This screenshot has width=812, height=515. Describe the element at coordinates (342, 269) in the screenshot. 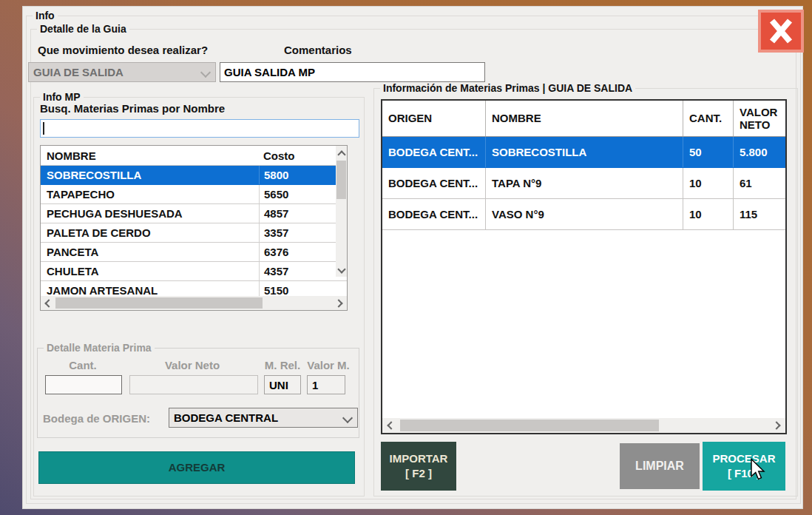

I see `scroll-down-icon` at that location.